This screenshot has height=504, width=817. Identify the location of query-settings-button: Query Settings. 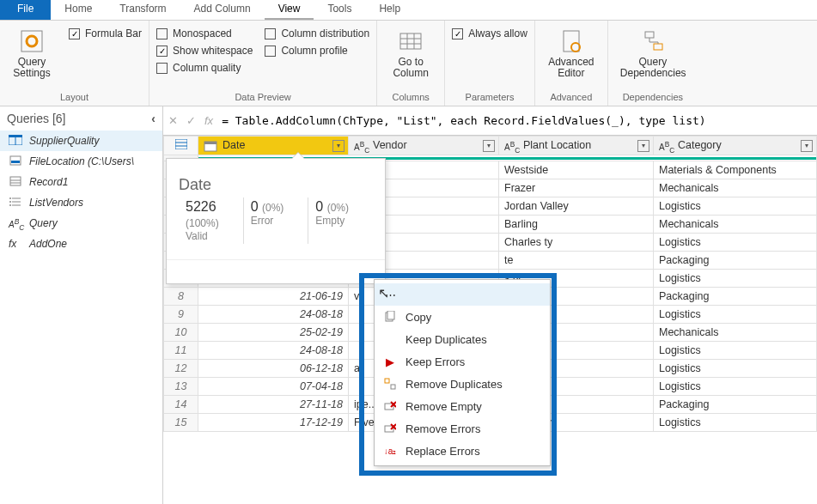
(32, 53).